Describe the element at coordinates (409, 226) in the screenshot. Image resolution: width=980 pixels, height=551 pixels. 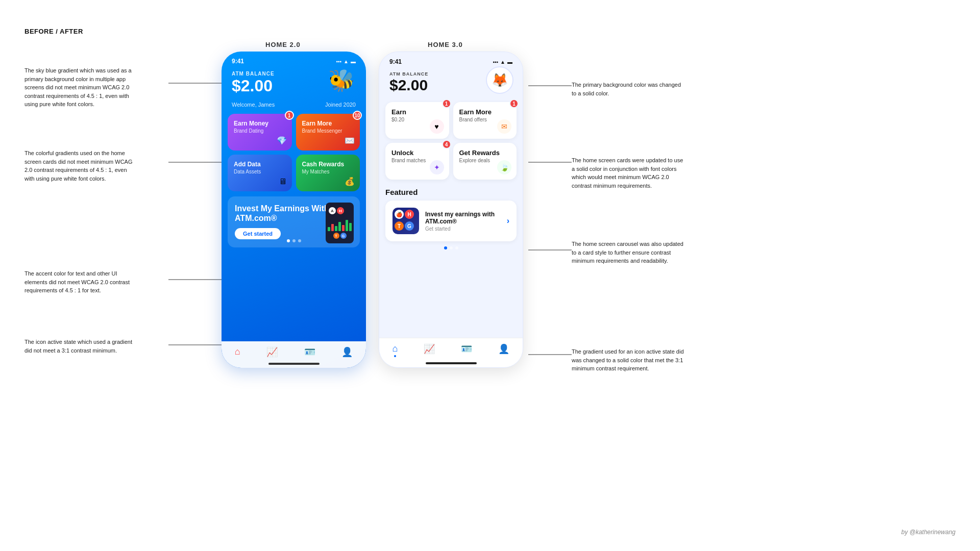
I see `brand-g: G` at that location.